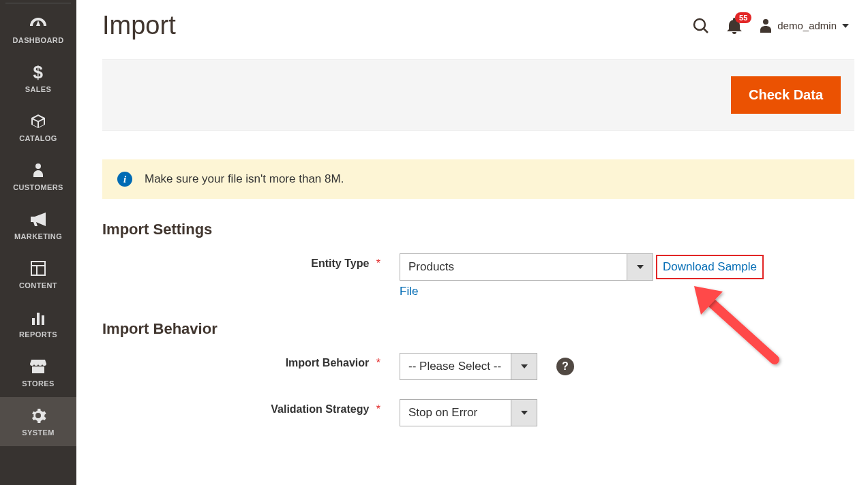 Image resolution: width=868 pixels, height=485 pixels. What do you see at coordinates (479, 413) in the screenshot?
I see `validation-strategy-row: Validation Strategy * Stop on Error` at bounding box center [479, 413].